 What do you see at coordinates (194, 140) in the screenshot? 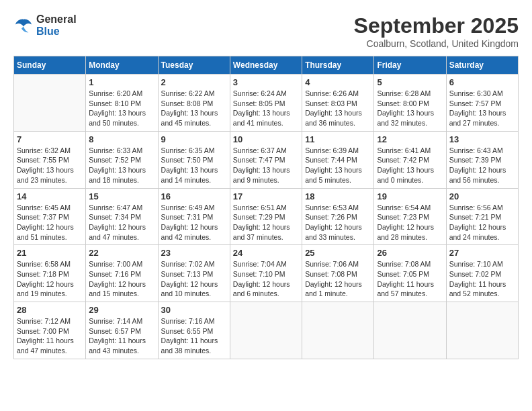
I see `day-number: 9` at bounding box center [194, 140].